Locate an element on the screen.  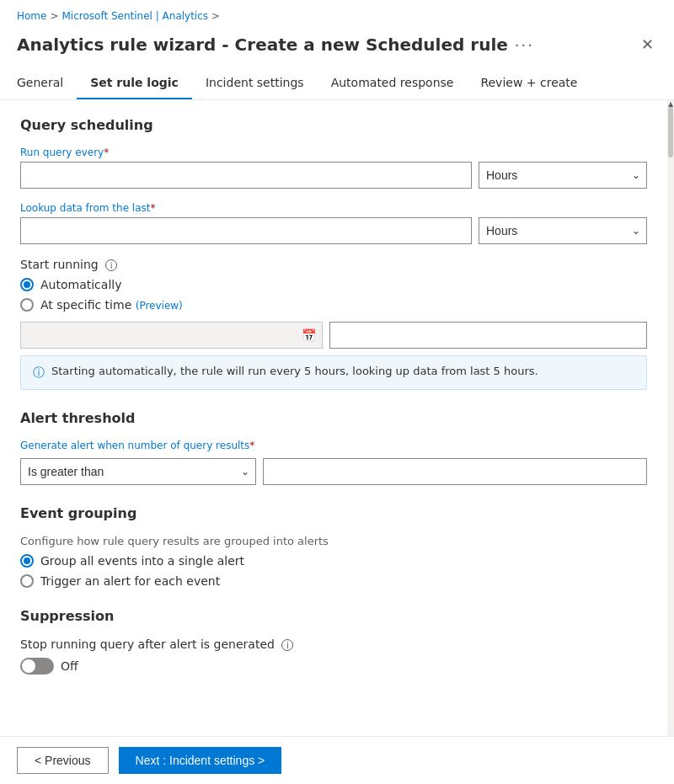
specific-time-radio-label: At specific time (Preview) is located at coordinates (111, 305).